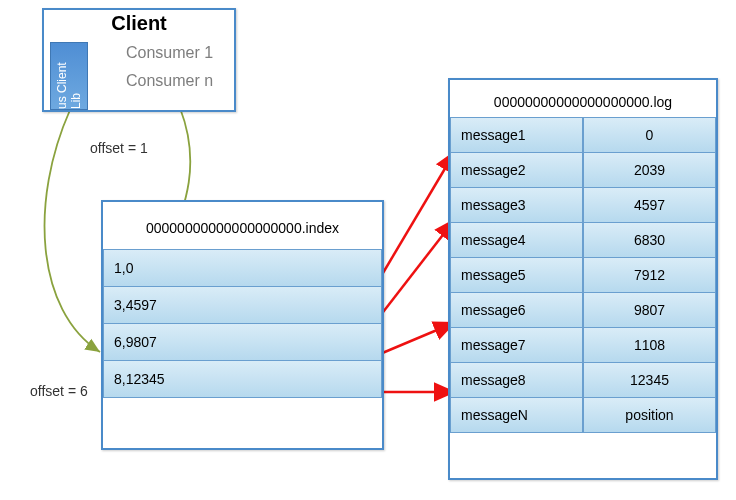 This screenshot has width=736, height=500. Describe the element at coordinates (583, 310) in the screenshot. I see `log-row: message69807` at that location.